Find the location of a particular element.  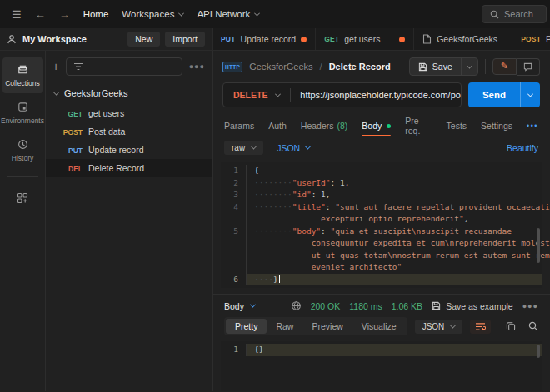

collection-geeksforgeeks: GeeksforGeeks is located at coordinates (128, 94).